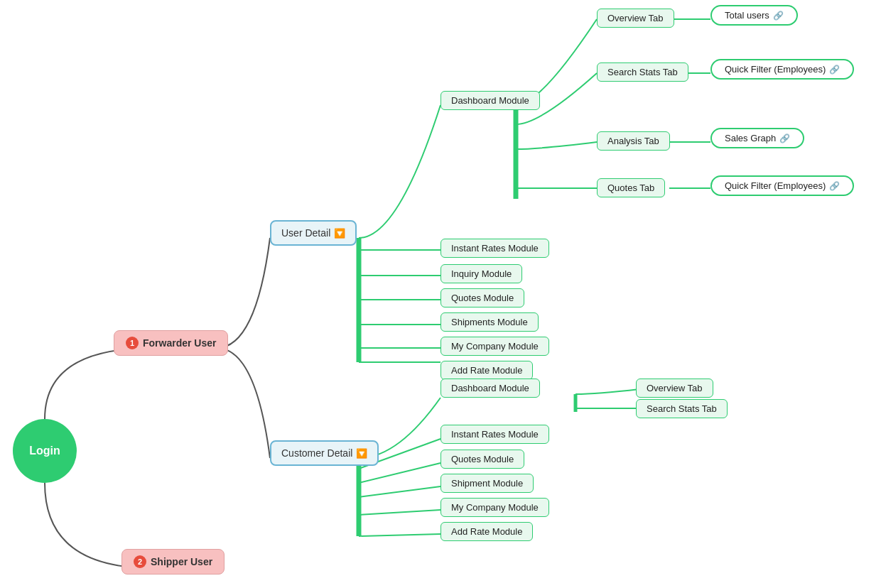 The width and height of the screenshot is (881, 588). Describe the element at coordinates (140, 562) in the screenshot. I see `shipper-badge: 2` at that location.